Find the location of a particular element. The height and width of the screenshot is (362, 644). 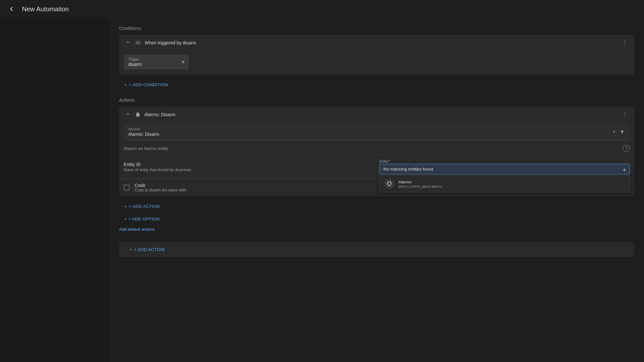

code-desc: Code to disarm the alarm with. is located at coordinates (161, 190).